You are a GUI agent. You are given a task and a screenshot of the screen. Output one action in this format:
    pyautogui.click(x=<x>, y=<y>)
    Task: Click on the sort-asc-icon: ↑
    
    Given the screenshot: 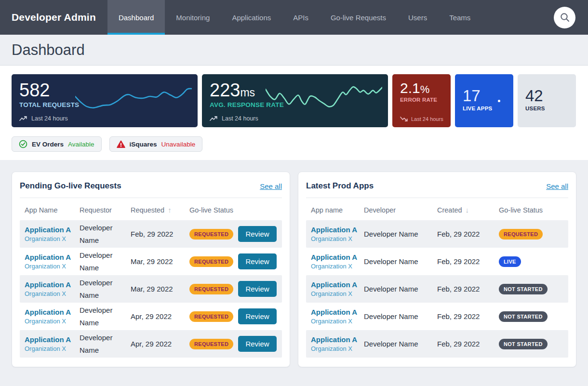 What is the action you would take?
    pyautogui.click(x=170, y=210)
    